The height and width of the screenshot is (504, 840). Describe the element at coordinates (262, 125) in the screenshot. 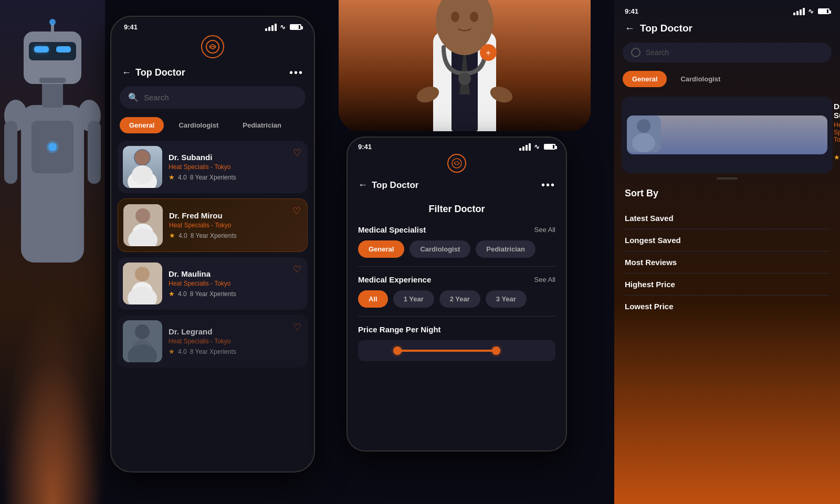

I see `tab-pediatrician-1: Pediatrician` at that location.